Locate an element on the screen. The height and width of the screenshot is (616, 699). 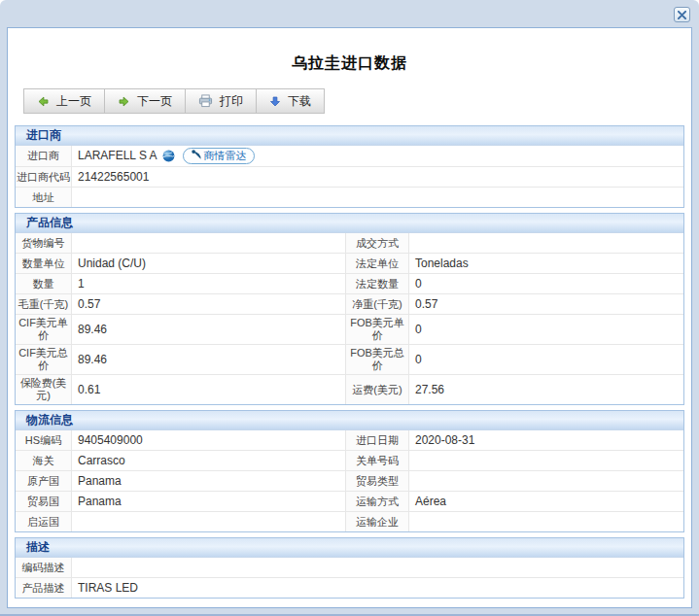
shangqing-radar-badge: 商情雷达 is located at coordinates (219, 155).